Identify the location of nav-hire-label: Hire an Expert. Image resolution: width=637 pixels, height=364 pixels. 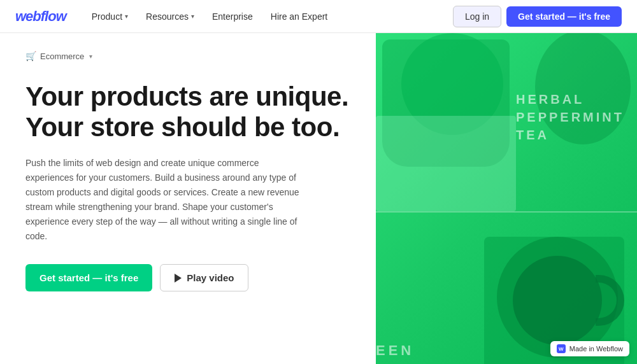
(299, 17).